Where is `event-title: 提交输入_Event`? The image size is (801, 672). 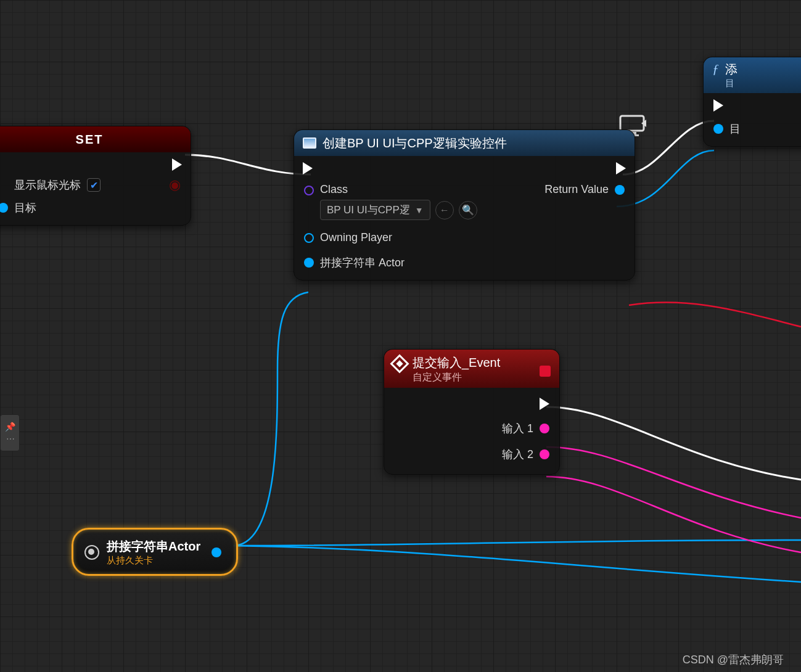
event-title: 提交输入_Event is located at coordinates (473, 363).